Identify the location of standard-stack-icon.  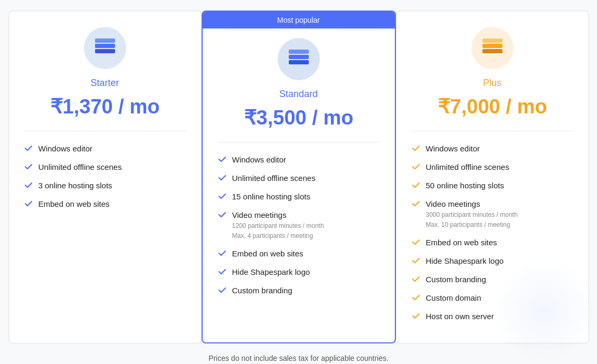
(299, 59).